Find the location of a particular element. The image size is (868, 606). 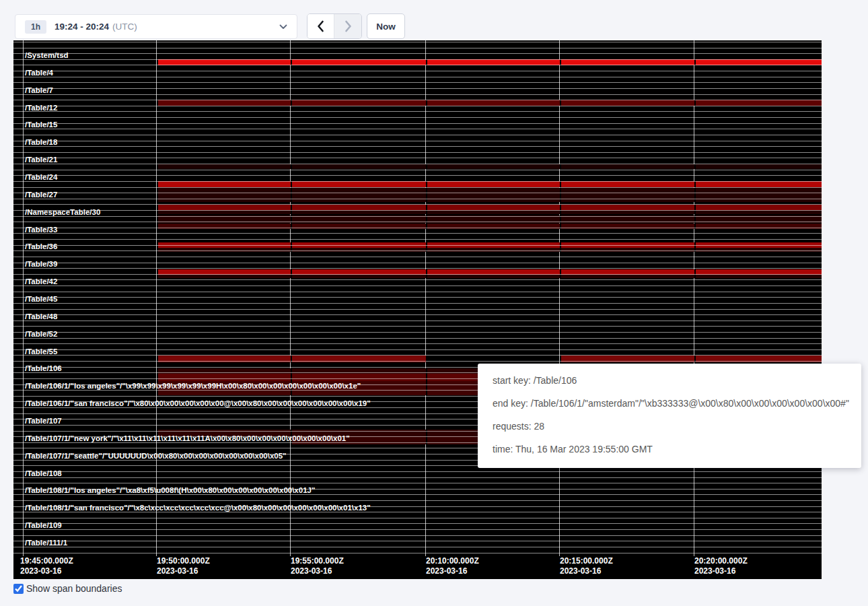

time-tick-label: 19:45:00.000Z2023-03-16 is located at coordinates (47, 566).